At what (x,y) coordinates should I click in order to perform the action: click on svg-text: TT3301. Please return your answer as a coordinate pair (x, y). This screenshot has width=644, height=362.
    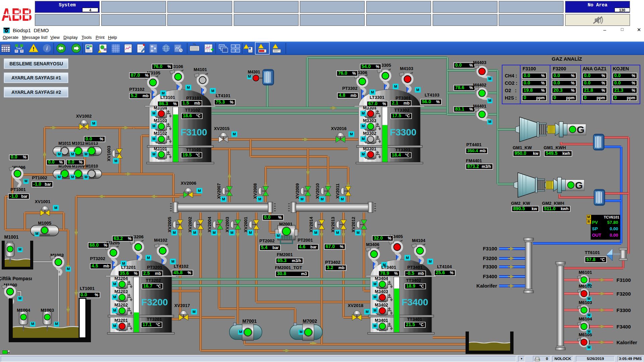
    Looking at the image, I should click on (403, 149).